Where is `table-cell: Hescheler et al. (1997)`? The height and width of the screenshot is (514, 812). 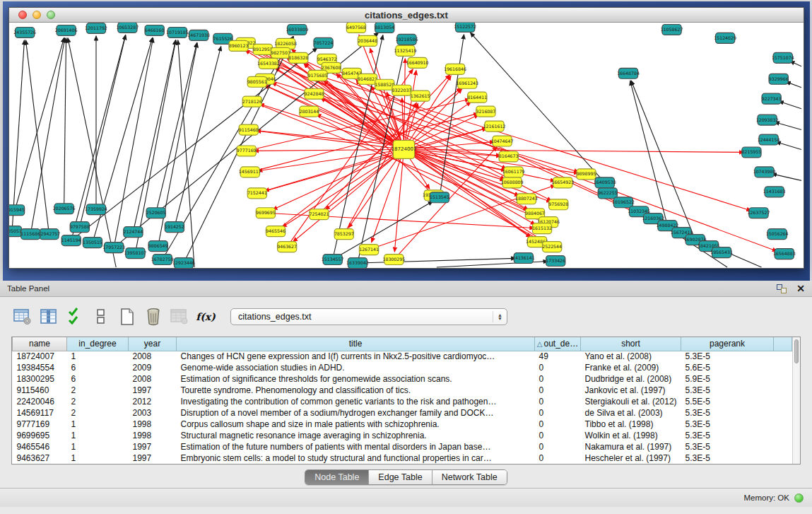
table-cell: Hescheler et al. (1997) is located at coordinates (631, 458).